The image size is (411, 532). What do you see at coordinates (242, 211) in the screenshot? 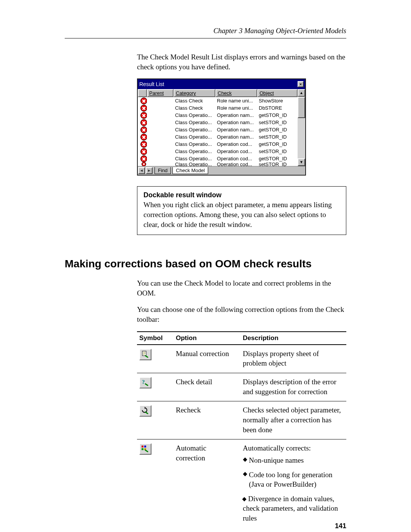
I see `note-box: Dockable result window When you right cl…` at bounding box center [242, 211].